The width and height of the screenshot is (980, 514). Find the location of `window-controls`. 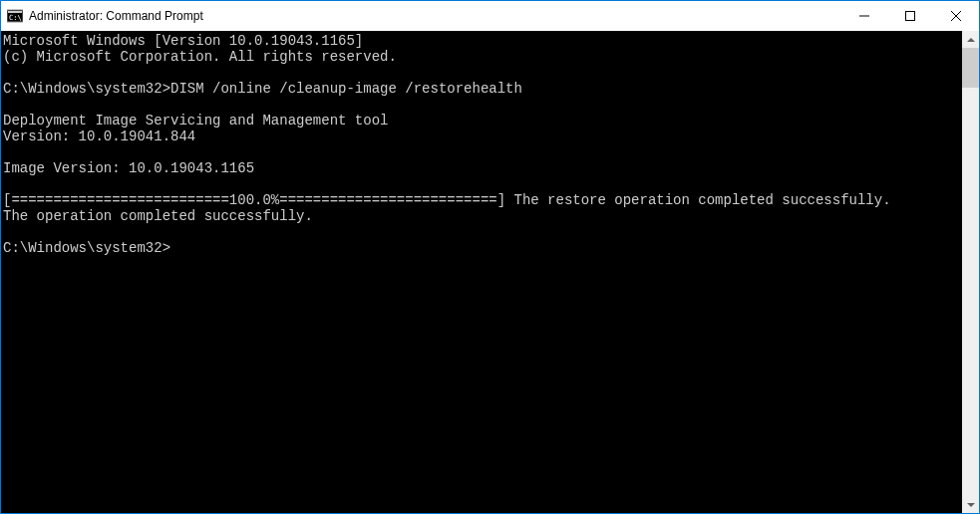

window-controls is located at coordinates (910, 16).